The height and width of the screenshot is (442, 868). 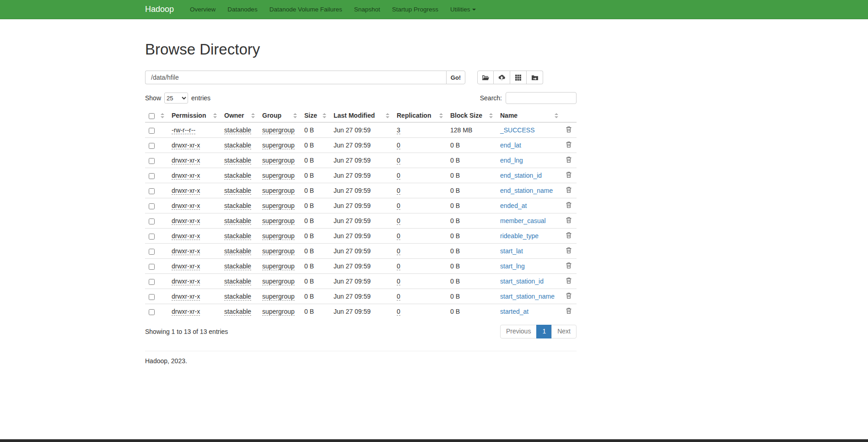 What do you see at coordinates (183, 130) in the screenshot?
I see `permission-value: -rw-r--r--` at bounding box center [183, 130].